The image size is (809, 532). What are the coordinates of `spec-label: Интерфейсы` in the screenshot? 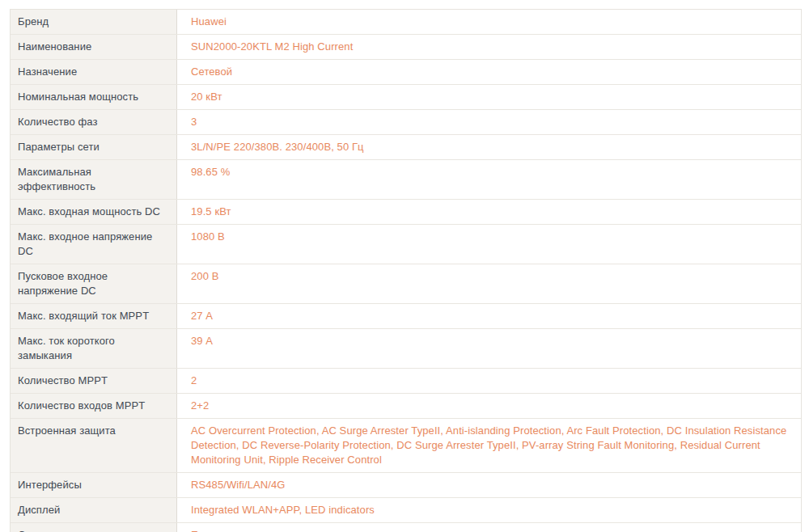 It's located at (94, 485).